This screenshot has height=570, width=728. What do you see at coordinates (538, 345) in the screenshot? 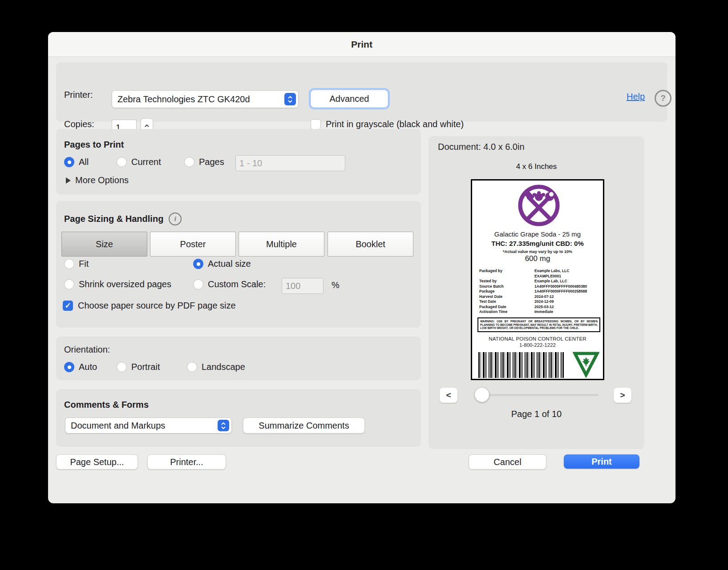
I see `label-poison-phone: 1-800-222-1222` at bounding box center [538, 345].